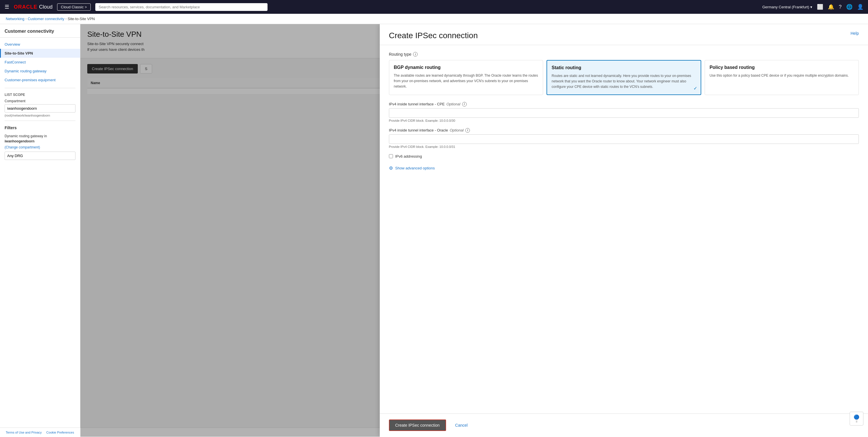 This screenshot has height=437, width=868. I want to click on sidebar-item-customer-premises-equipment: Customer-premises equipment, so click(40, 80).